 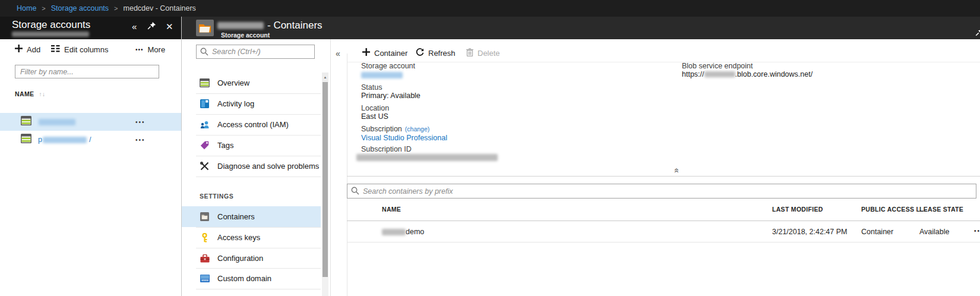 I want to click on menu-item-label: Access control (IAM), so click(x=253, y=125).